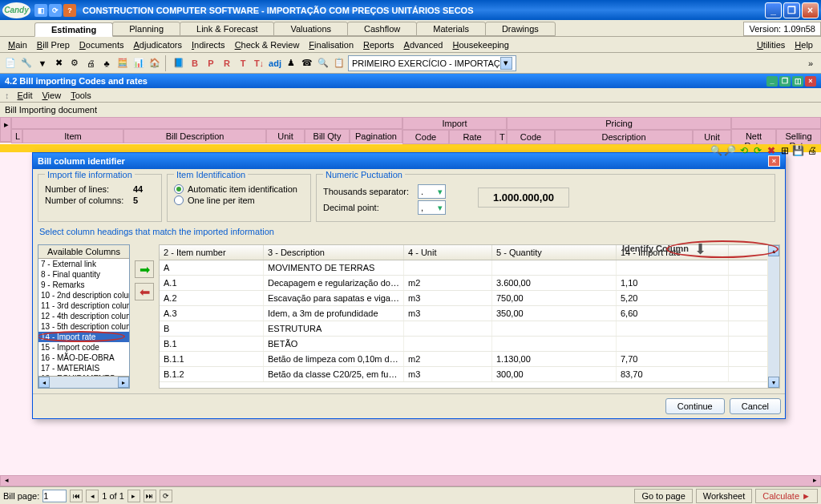 This screenshot has width=821, height=504. Describe the element at coordinates (179, 63) in the screenshot. I see `tool-icon: 📘` at that location.